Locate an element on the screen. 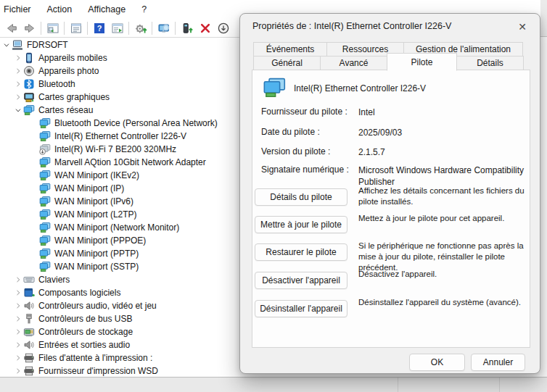  tree-label: WAN Miniport (IPv6) is located at coordinates (94, 201).